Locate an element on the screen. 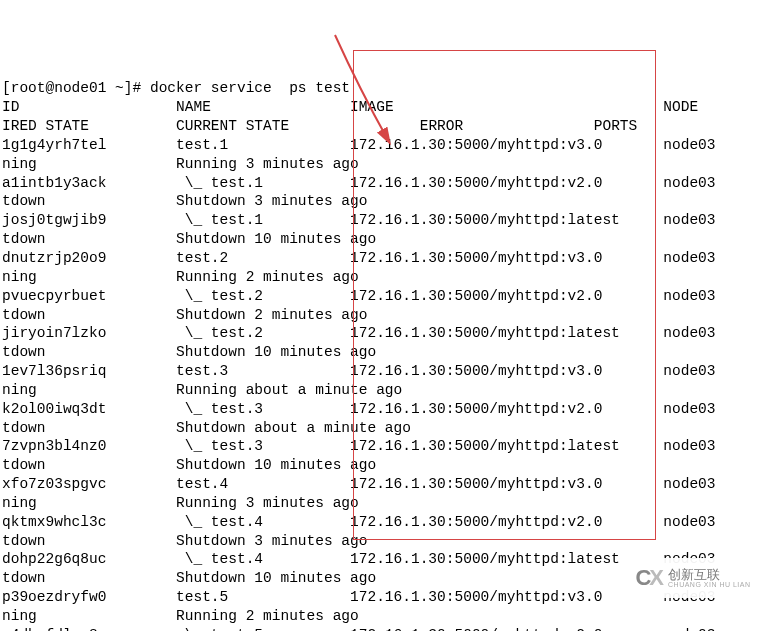  header-id: ID is located at coordinates (10, 107).